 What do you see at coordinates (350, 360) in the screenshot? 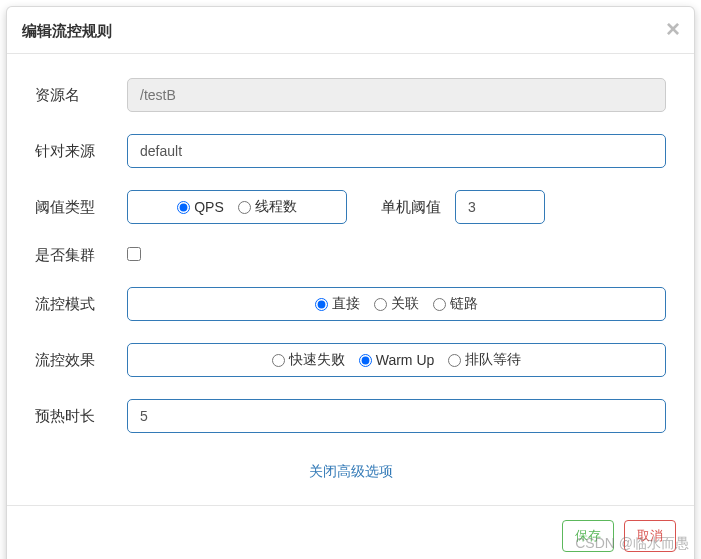
I see `row-effect: 流控效果 快速失败 Warm Up 排队等待` at bounding box center [350, 360].